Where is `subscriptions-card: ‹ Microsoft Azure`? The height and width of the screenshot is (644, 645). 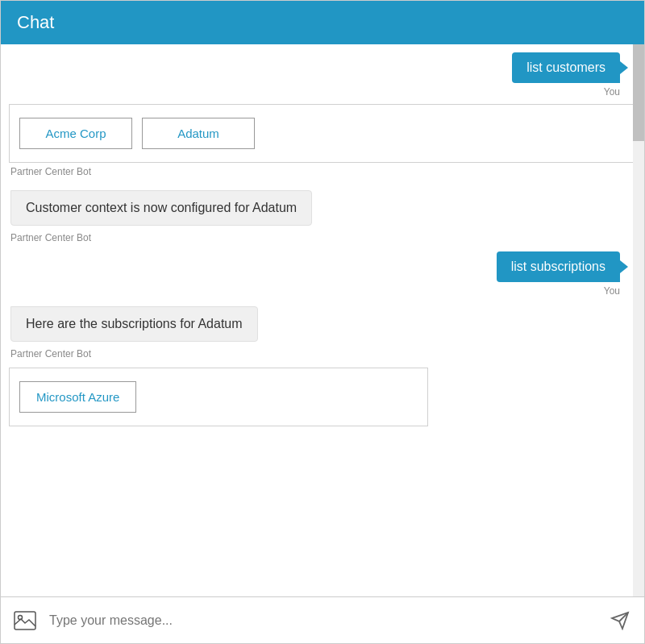
subscriptions-card: ‹ Microsoft Azure is located at coordinates (218, 397).